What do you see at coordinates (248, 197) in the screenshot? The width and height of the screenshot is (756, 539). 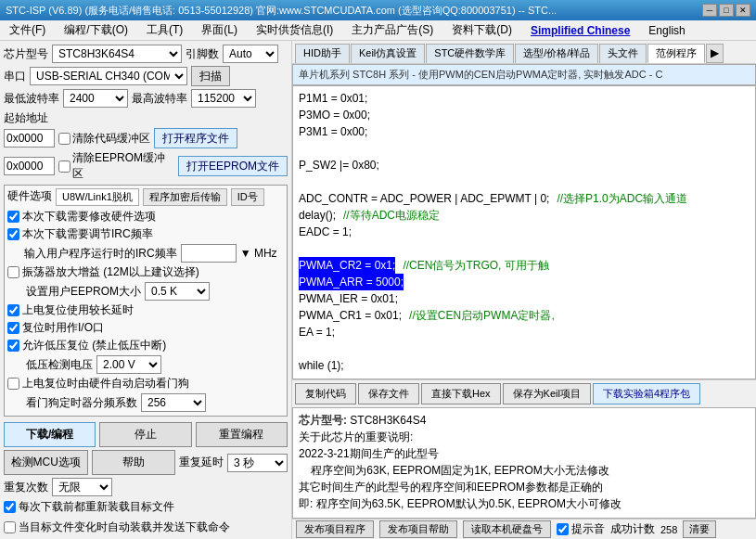 I see `hw-tab-id: ID号` at bounding box center [248, 197].